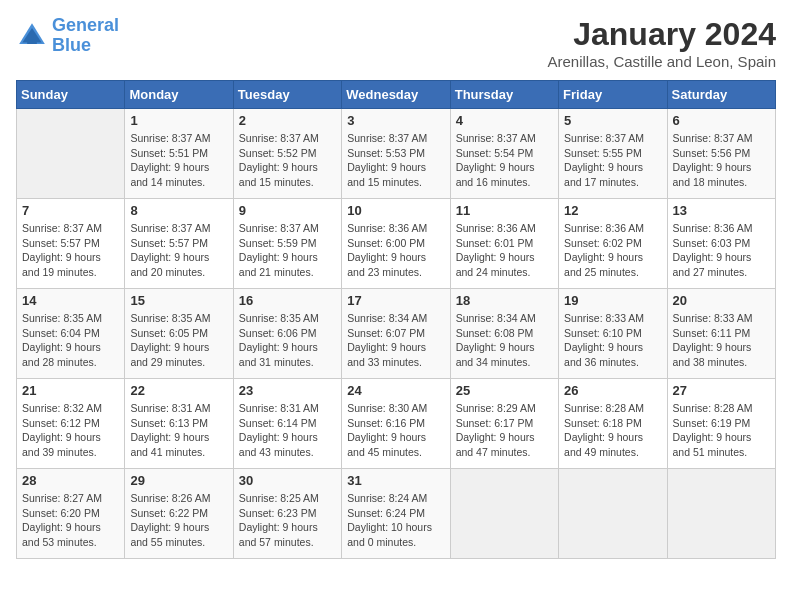  Describe the element at coordinates (721, 154) in the screenshot. I see `calendar-cell: 6Sunrise: 8:37 AM Sunset: 5:56 PM Daylig…` at that location.